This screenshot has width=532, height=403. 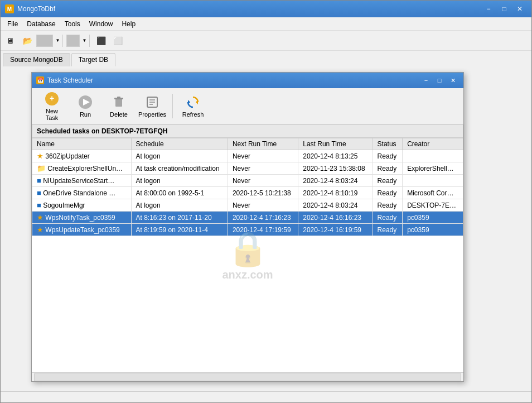 I want to click on window-controls: − □ ✕, so click(x=504, y=9).